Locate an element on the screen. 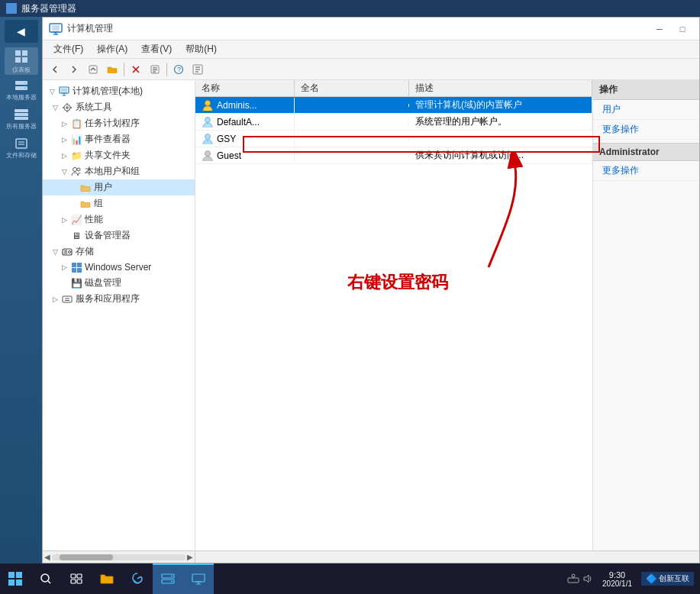  menu-help: 帮助(H) is located at coordinates (202, 49).